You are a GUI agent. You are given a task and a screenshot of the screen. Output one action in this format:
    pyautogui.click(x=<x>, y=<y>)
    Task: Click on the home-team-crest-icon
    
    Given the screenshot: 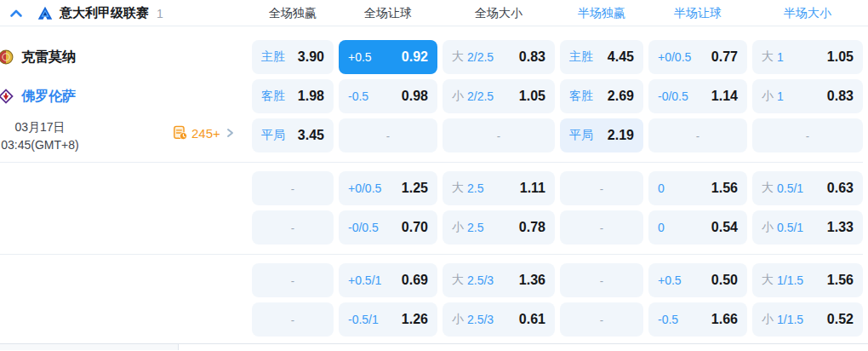 What is the action you would take?
    pyautogui.click(x=7, y=57)
    